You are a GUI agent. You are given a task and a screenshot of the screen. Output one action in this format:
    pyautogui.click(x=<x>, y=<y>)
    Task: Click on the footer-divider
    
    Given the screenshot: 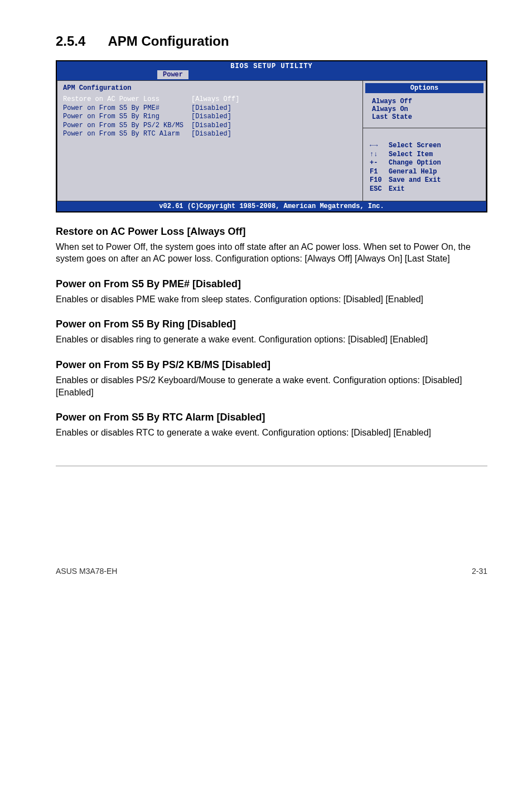 What is the action you would take?
    pyautogui.click(x=272, y=466)
    